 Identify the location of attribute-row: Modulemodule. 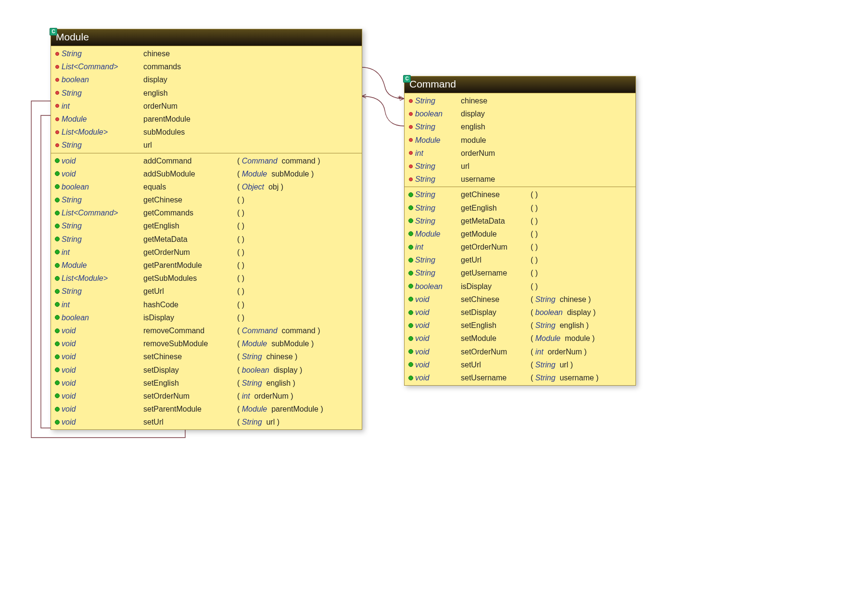
(520, 140).